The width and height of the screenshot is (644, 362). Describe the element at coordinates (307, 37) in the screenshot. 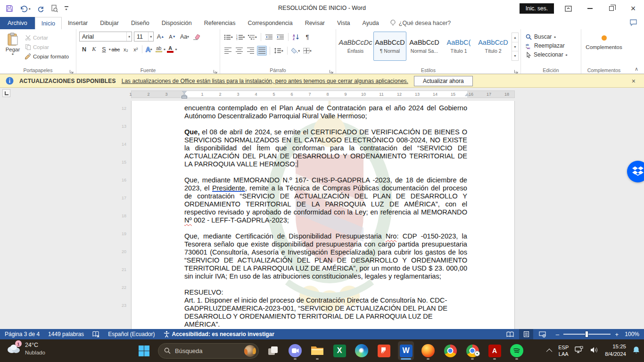

I see `show-marks-button: ¶` at that location.